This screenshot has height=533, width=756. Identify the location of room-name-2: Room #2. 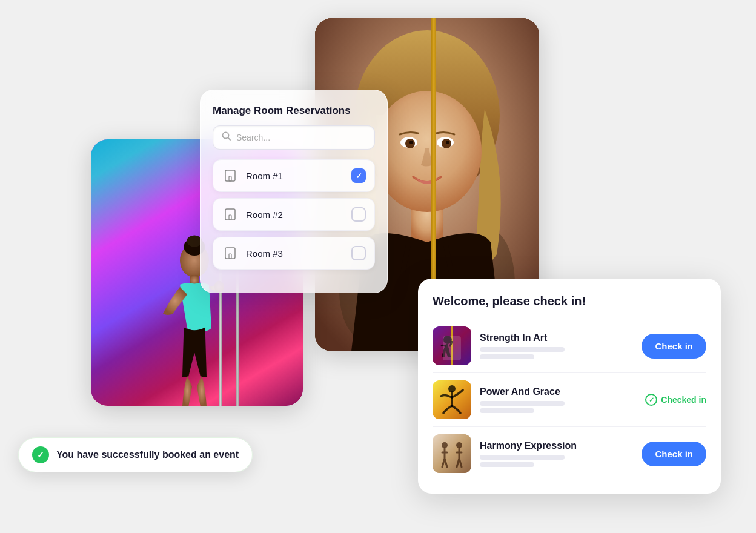
(295, 214).